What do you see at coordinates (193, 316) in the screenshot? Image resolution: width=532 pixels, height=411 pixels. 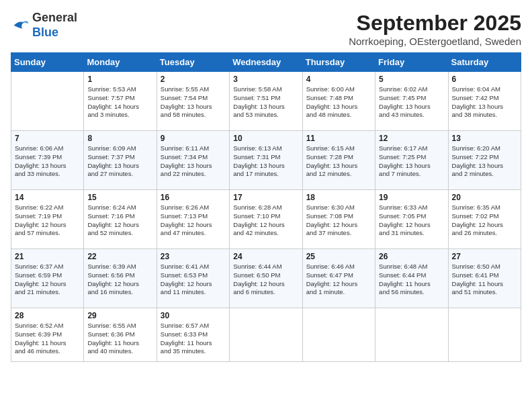 I see `day-number: 30` at bounding box center [193, 316].